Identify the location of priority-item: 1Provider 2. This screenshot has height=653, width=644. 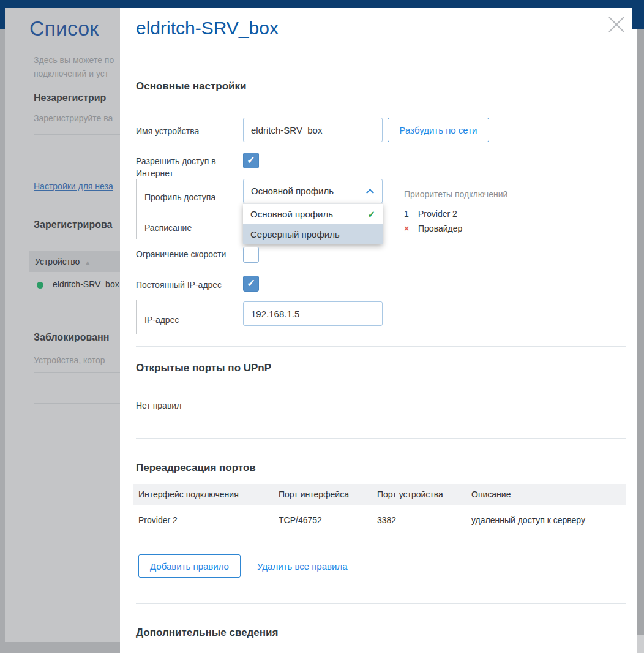
(431, 214).